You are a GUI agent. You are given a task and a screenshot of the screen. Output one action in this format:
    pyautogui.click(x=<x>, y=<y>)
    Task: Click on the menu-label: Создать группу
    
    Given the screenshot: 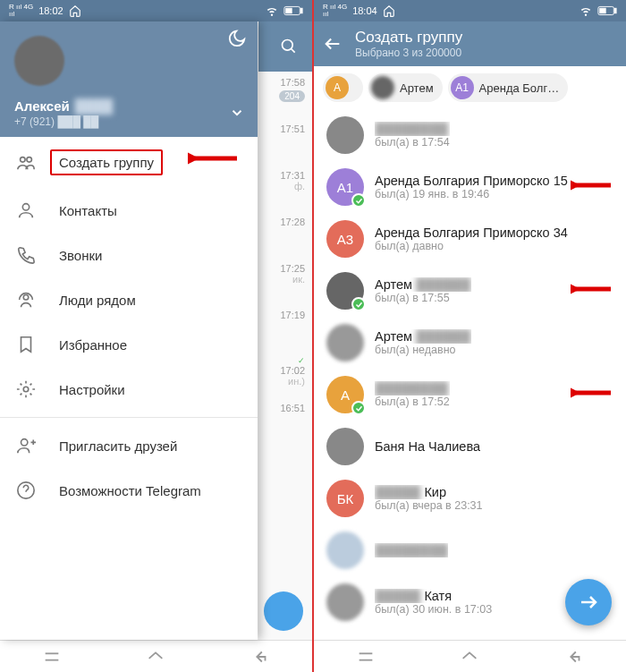 What is the action you would take?
    pyautogui.click(x=106, y=163)
    